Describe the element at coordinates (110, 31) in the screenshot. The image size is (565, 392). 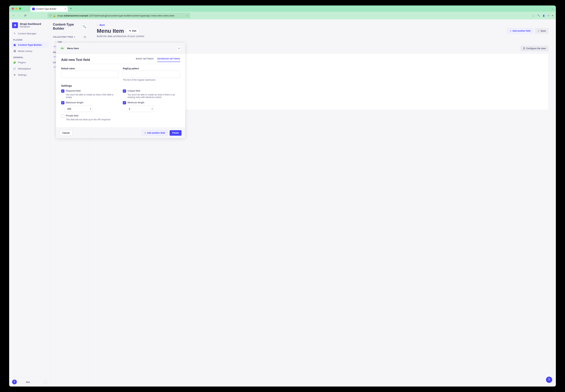
I see `page-title: Menu Item` at that location.